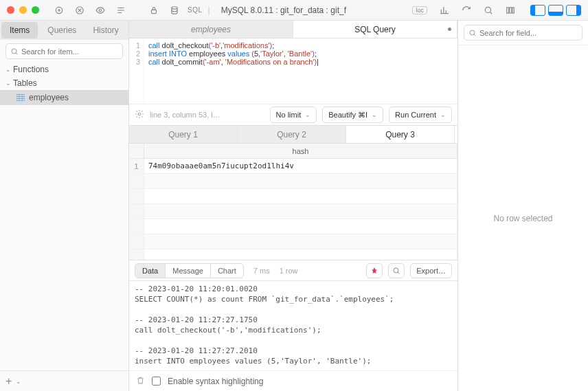 The width and height of the screenshot is (588, 391). Describe the element at coordinates (59, 10) in the screenshot. I see `schema-icon` at that location.